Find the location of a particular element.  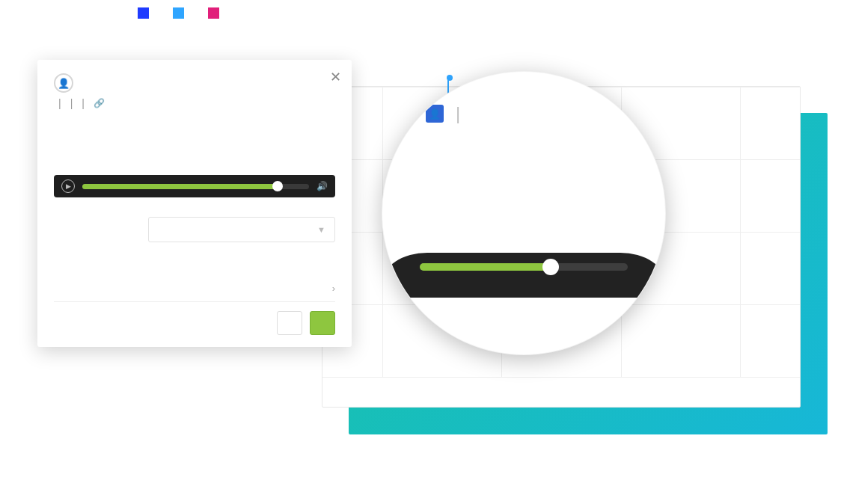

volume-icon: 🔊 is located at coordinates (322, 186).